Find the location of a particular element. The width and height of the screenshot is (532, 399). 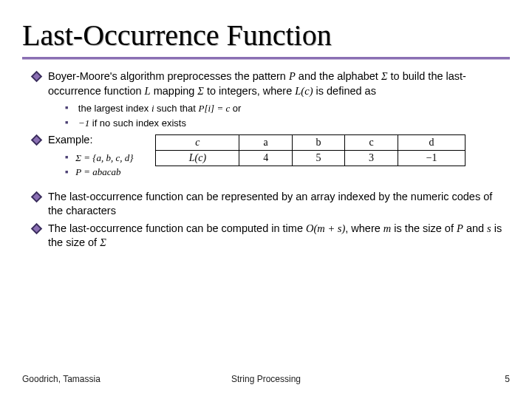

example-block: Example: Σ = {a, b, c, d} P = abacab c a… is located at coordinates (268, 158).